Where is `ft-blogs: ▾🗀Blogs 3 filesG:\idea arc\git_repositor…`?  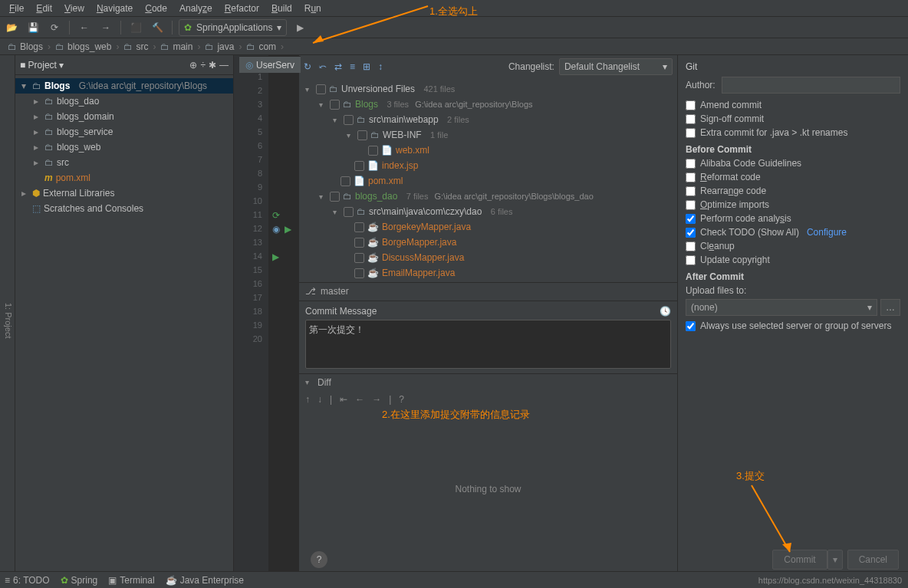 ft-blogs: ▾🗀Blogs 3 filesG:\idea arc\git_repositor… is located at coordinates (488, 104).